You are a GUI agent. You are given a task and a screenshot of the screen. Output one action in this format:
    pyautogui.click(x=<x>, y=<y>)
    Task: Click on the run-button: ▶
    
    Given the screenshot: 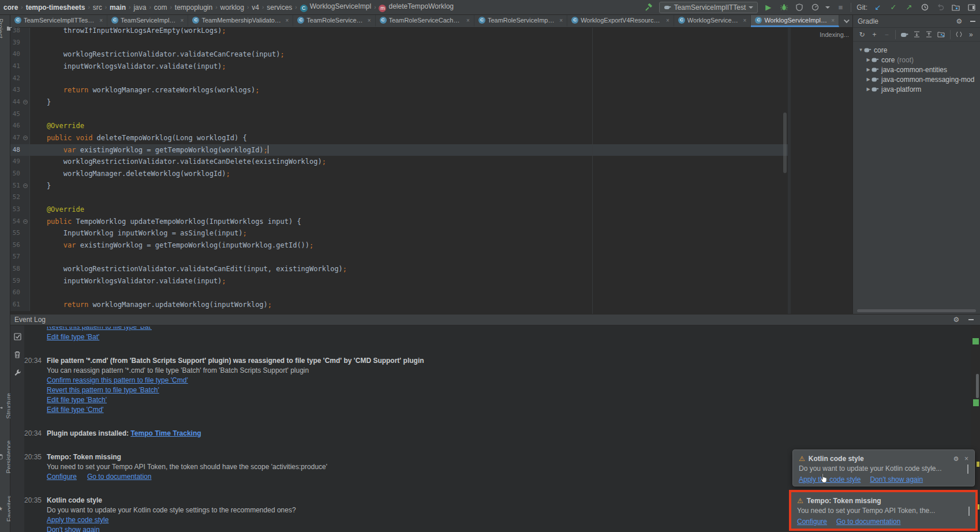 What is the action you would take?
    pyautogui.click(x=768, y=8)
    